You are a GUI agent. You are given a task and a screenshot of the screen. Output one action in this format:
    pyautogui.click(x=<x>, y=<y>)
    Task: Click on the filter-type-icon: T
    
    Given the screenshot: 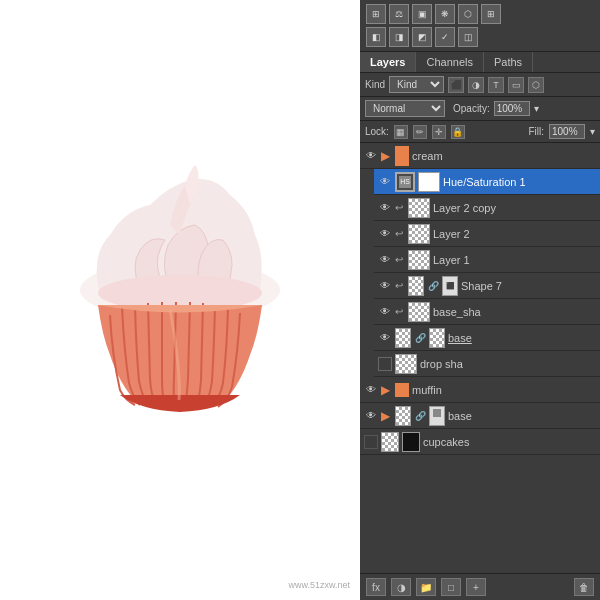 What is the action you would take?
    pyautogui.click(x=496, y=85)
    